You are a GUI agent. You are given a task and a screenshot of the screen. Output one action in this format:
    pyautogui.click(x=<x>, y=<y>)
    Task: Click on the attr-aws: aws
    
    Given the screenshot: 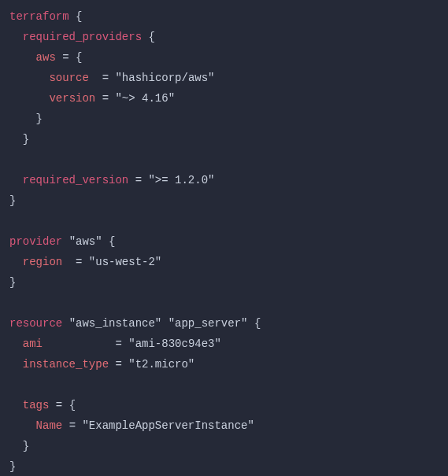 What is the action you would take?
    pyautogui.click(x=46, y=57)
    